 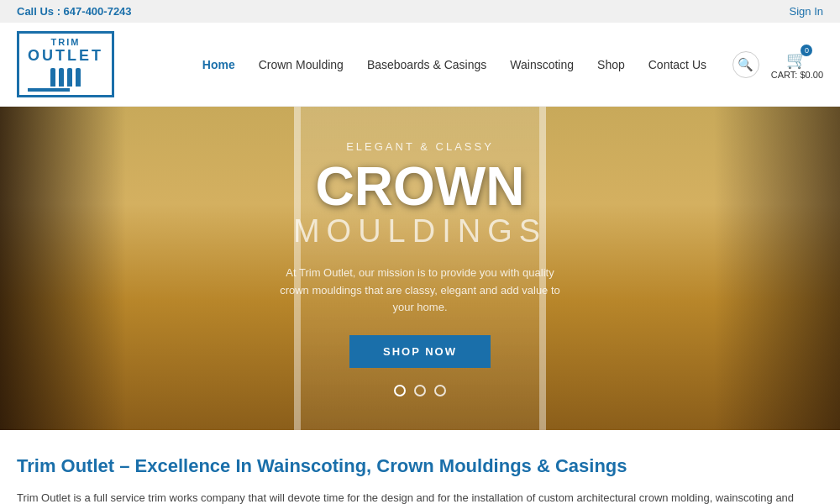 What do you see at coordinates (49, 90) in the screenshot?
I see `pillar-base` at bounding box center [49, 90].